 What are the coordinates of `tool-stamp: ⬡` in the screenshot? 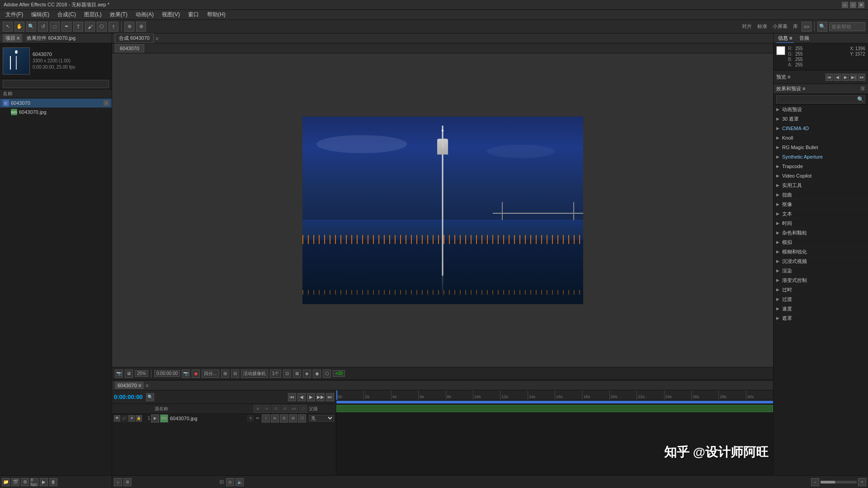 It's located at (102, 27).